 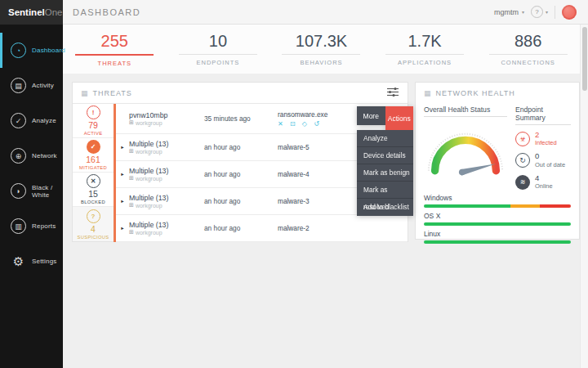 I want to click on analyze-check-icon: ✓, so click(x=18, y=121).